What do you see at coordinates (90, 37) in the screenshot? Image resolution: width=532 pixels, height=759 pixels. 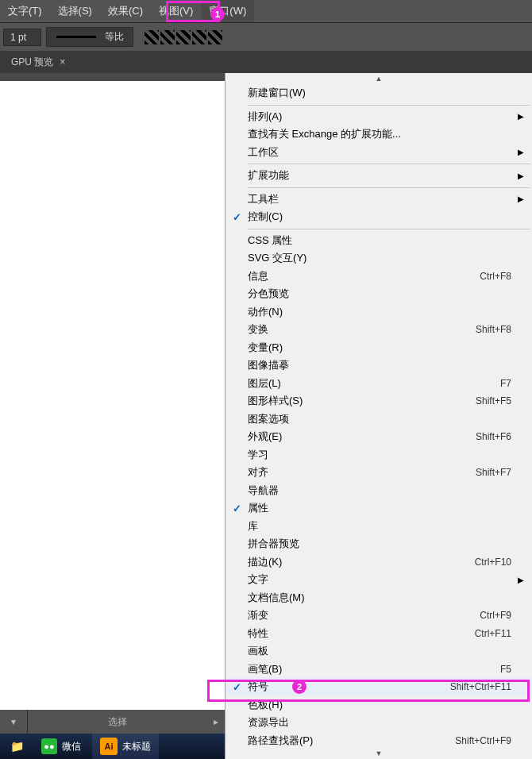 I see `stroke-profile-field: 等比` at bounding box center [90, 37].